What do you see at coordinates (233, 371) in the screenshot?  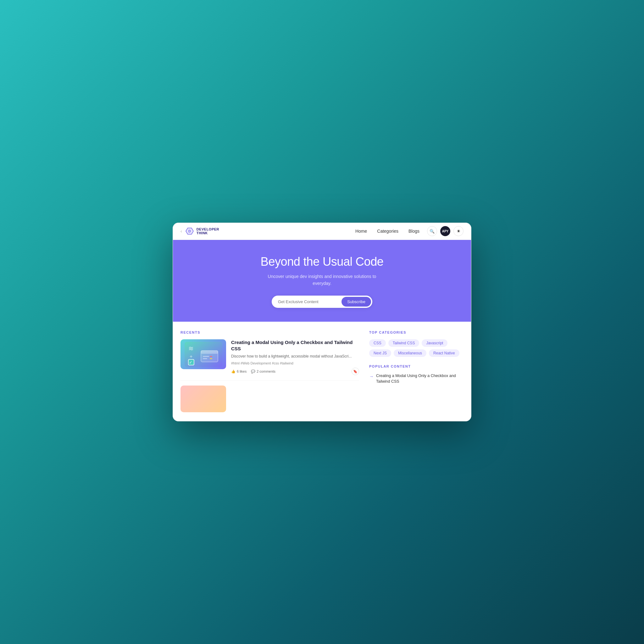 I see `thumb-icon: 👍` at bounding box center [233, 371].